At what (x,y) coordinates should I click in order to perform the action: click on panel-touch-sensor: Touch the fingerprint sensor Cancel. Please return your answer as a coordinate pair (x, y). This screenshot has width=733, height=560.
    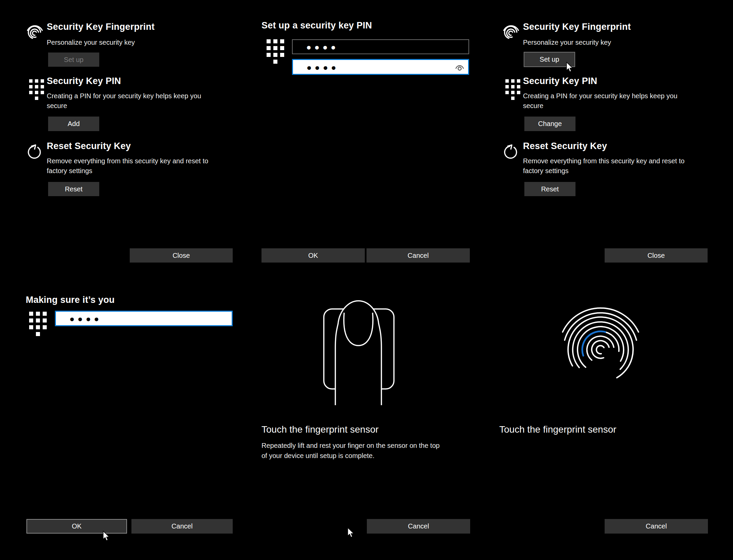
    Looking at the image, I should click on (610, 423).